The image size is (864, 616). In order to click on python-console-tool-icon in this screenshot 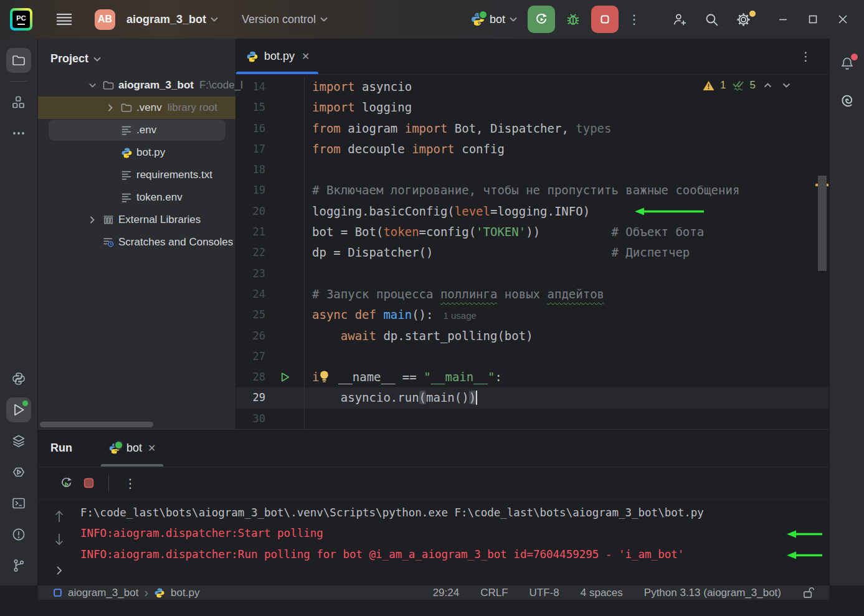, I will do `click(19, 379)`.